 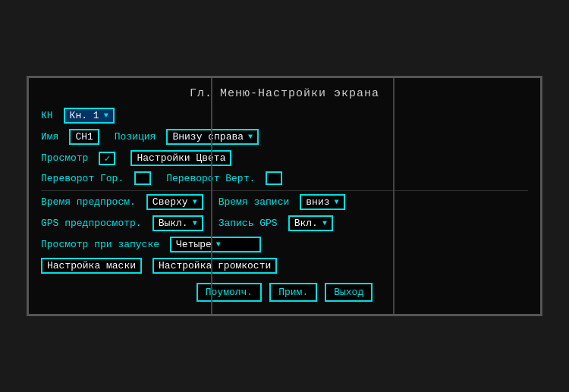 I want to click on row-times: Время предпросм. Сверху Время записи вни…, so click(x=284, y=202).